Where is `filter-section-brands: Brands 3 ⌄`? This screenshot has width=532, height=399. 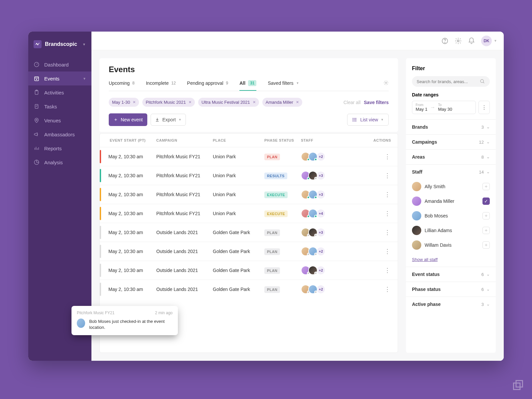
filter-section-brands: Brands 3 ⌄ is located at coordinates (451, 127).